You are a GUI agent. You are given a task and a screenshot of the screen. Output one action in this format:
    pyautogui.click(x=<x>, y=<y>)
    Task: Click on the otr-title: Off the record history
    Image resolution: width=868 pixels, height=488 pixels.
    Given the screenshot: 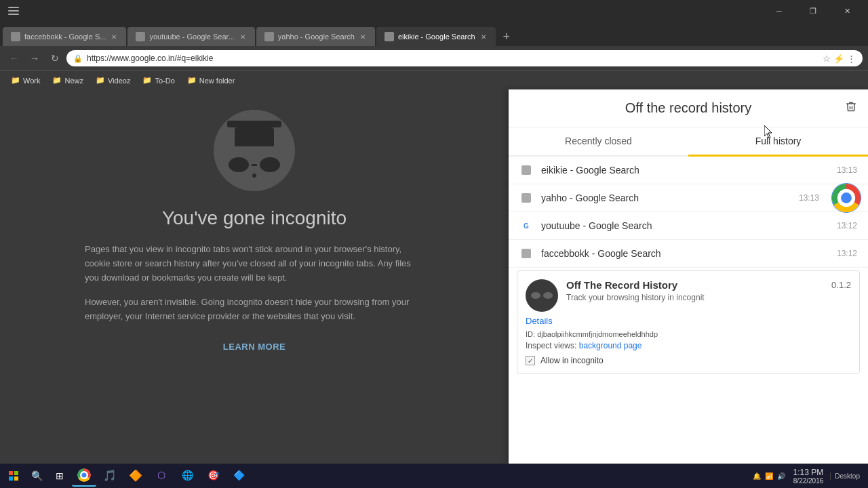 What is the action you would take?
    pyautogui.click(x=688, y=108)
    